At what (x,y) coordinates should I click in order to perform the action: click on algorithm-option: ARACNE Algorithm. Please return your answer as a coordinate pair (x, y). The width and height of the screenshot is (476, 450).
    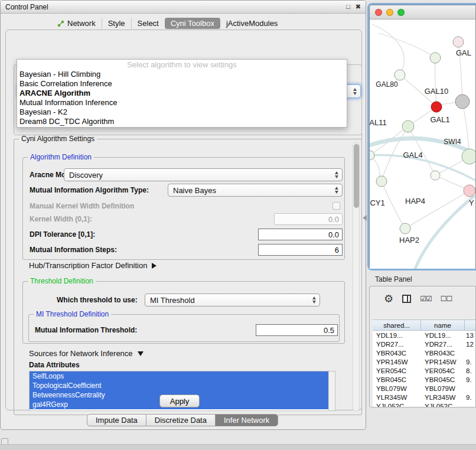
    Looking at the image, I should click on (182, 93).